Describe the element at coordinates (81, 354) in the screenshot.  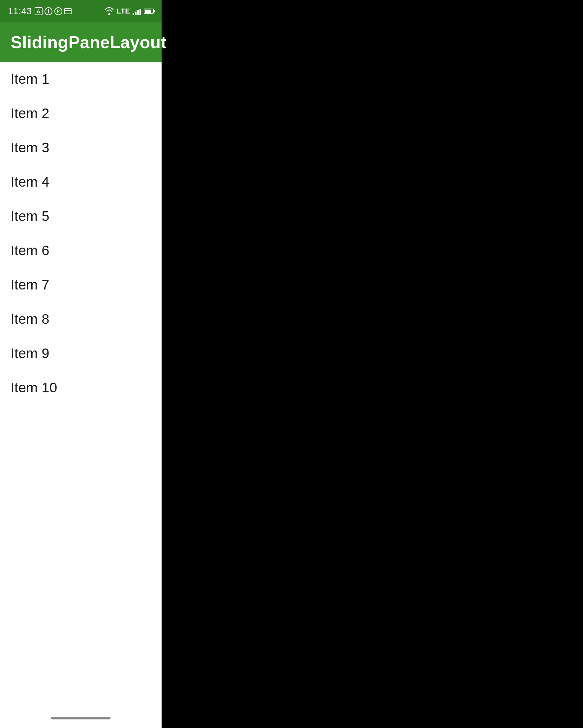
I see `list-item: Item 9` at that location.